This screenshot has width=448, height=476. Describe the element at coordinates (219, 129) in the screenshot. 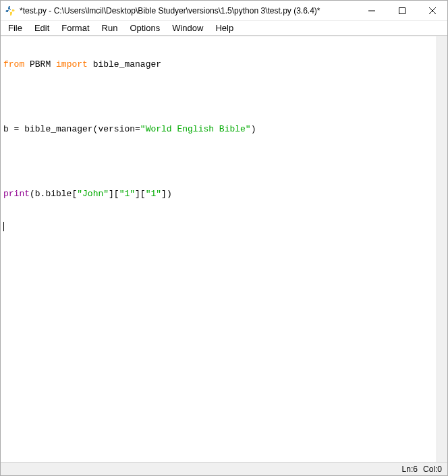

I see `code-line: b = bible_manager(version="World English…` at that location.